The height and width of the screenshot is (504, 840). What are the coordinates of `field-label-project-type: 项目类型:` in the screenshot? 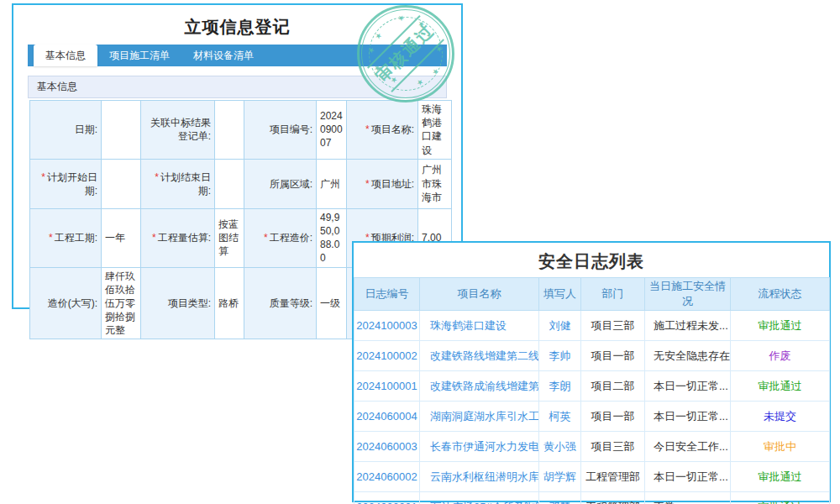 It's located at (178, 303).